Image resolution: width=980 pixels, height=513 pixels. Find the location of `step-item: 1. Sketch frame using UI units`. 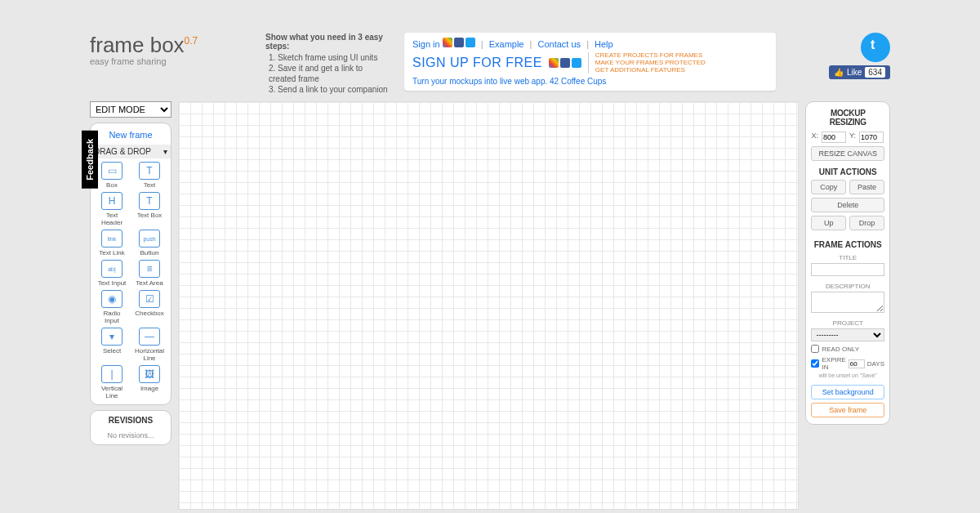

step-item: 1. Sketch frame using UI units is located at coordinates (328, 57).